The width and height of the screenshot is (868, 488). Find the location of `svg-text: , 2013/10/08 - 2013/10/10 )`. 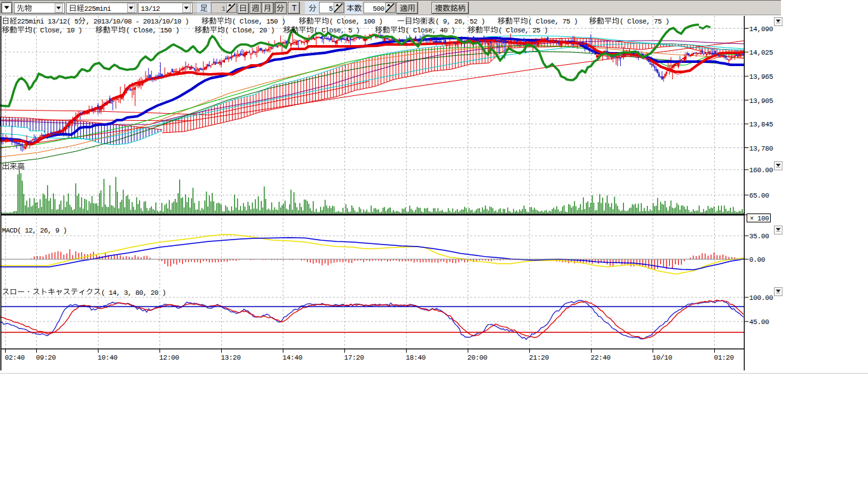

svg-text: , 2013/10/08 - 2013/10/10 ) is located at coordinates (137, 22).